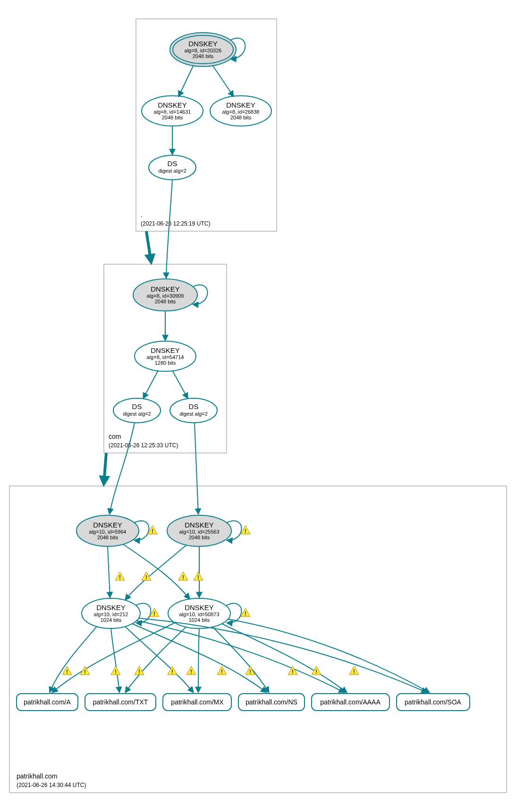 The image size is (516, 812). I want to click on node-ph-ksk2: DNSKEY alg=10, id=25563 2048 bits, so click(204, 531).